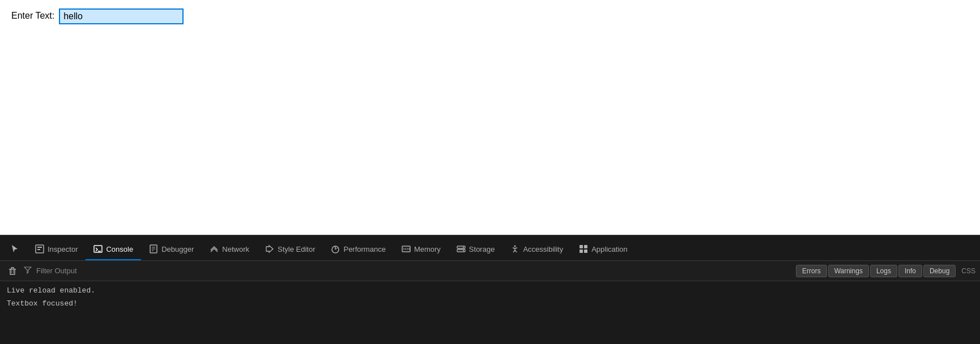 The height and width of the screenshot is (344, 980). I want to click on tab-memory: Memory, so click(421, 249).